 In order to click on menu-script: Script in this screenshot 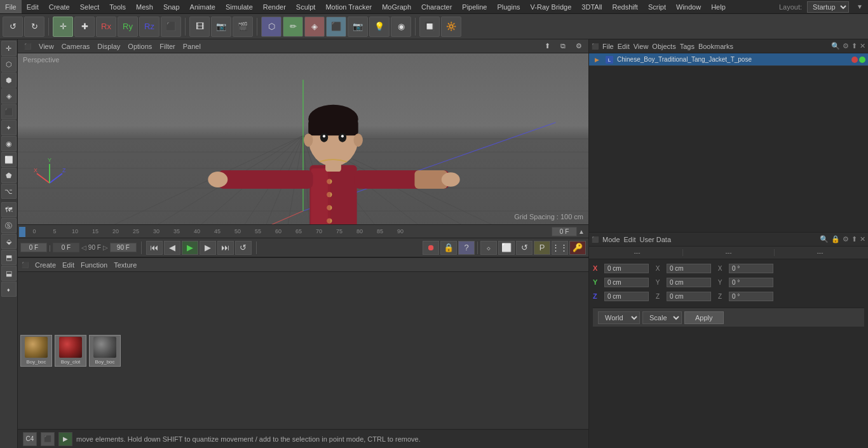, I will do `click(657, 6)`.